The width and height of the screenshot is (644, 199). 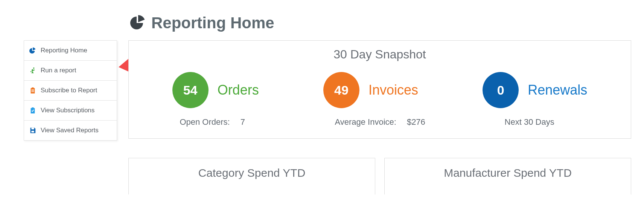 What do you see at coordinates (530, 122) in the screenshot?
I see `stat-renewals-sub-label: Next 30 Days` at bounding box center [530, 122].